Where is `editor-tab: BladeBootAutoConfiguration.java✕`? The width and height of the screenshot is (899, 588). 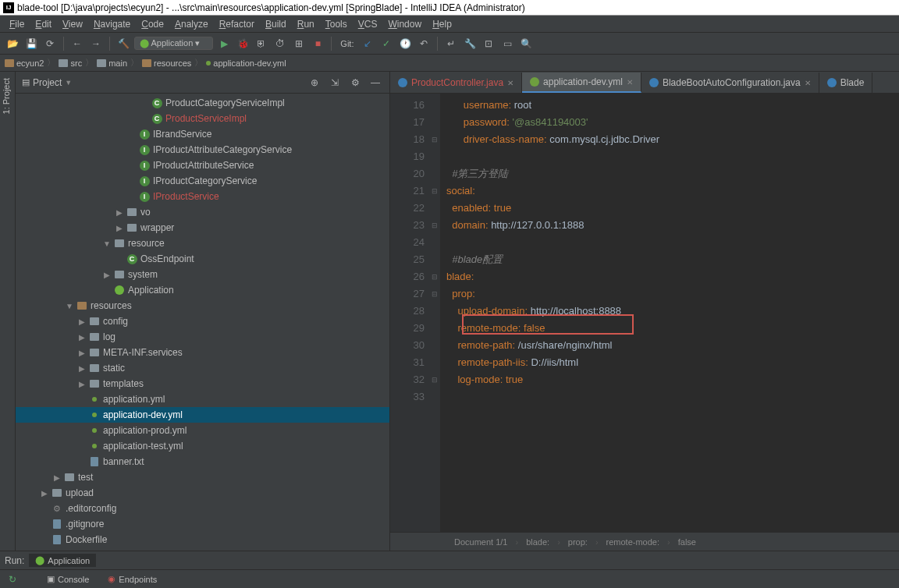 editor-tab: BladeBootAutoConfiguration.java✕ is located at coordinates (730, 83).